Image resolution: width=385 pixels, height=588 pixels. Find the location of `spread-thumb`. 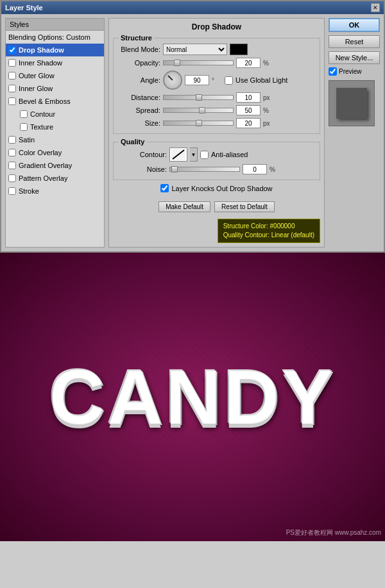

spread-thumb is located at coordinates (202, 110).